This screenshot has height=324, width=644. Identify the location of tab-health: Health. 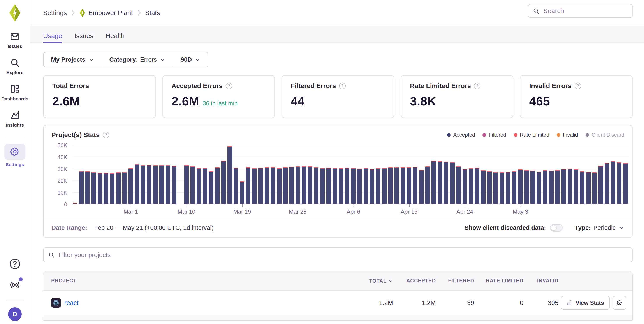
(115, 37).